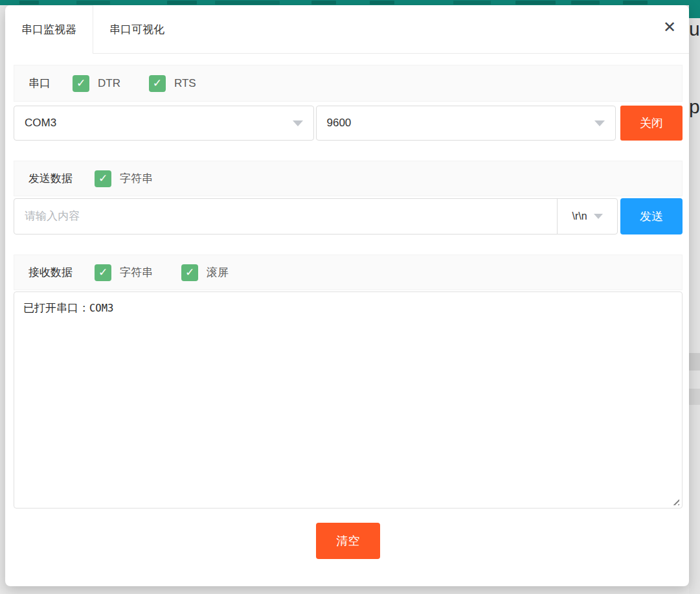 The image size is (700, 594). I want to click on background-toolbar, so click(350, 3).